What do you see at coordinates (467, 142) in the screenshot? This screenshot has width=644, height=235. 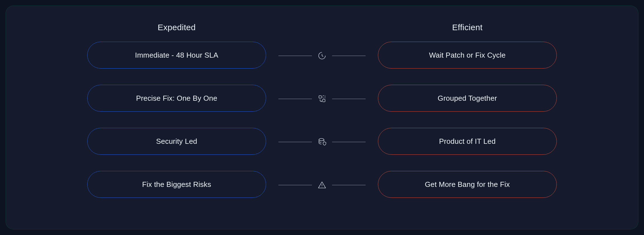 I see `pill-label: Product of IT Led` at bounding box center [467, 142].